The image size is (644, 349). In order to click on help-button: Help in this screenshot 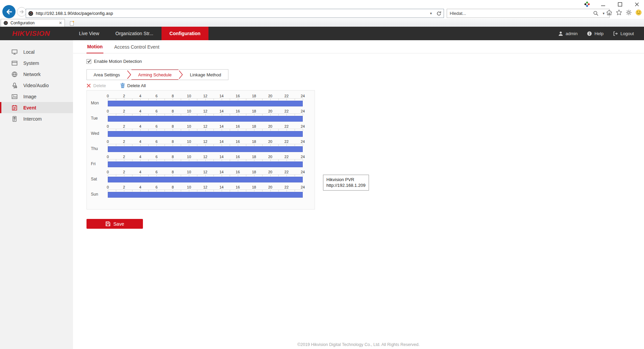, I will do `click(595, 34)`.